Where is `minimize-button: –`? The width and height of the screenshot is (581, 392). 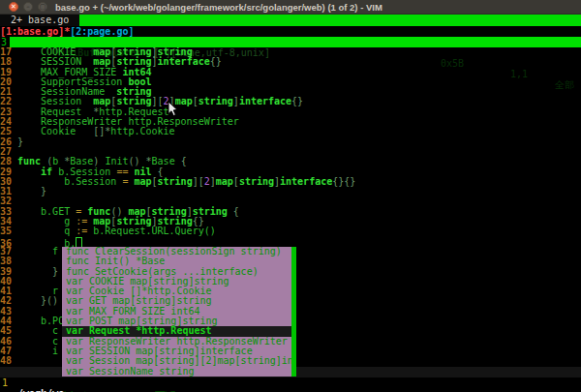
minimize-button: – is located at coordinates (28, 7).